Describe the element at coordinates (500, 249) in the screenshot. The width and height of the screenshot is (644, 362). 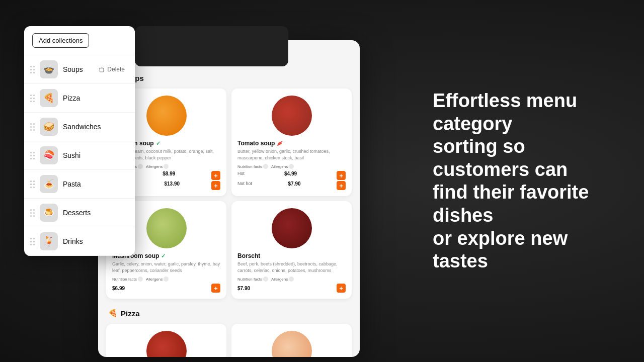
I see `tagline-line4: or explore new tastes` at that location.